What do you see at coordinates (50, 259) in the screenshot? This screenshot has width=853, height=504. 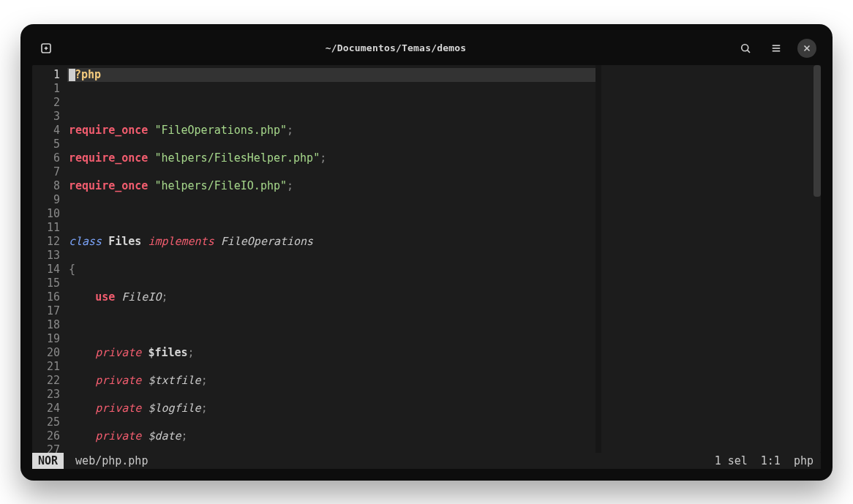 I see `line-gutter: 1 1 2 3 4 5 6 7 8 9 10 11 12 13 14 15 16…` at bounding box center [50, 259].